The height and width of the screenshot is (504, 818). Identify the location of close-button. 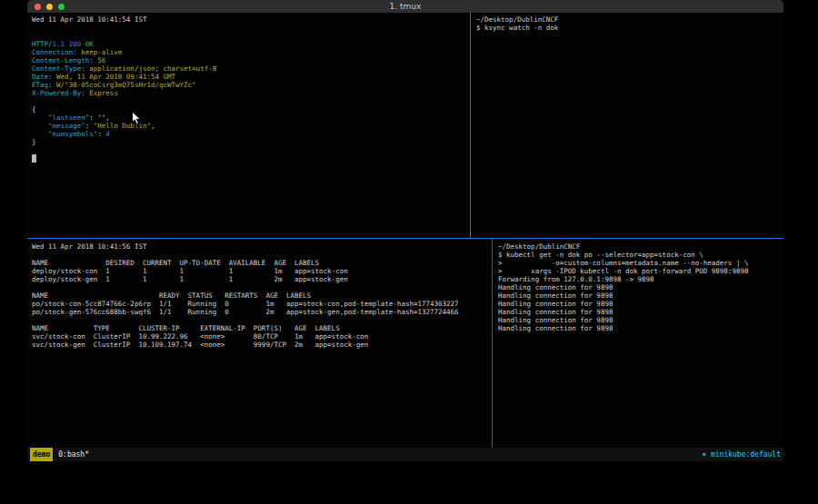
(38, 7).